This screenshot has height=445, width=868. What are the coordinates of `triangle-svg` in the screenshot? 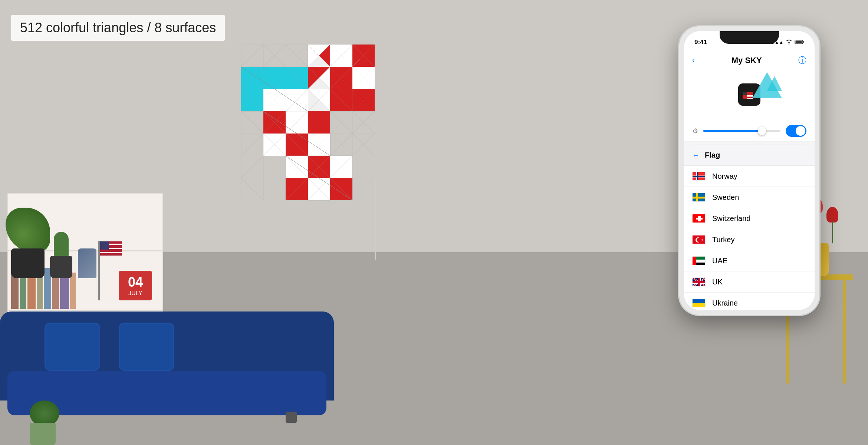 It's located at (308, 126).